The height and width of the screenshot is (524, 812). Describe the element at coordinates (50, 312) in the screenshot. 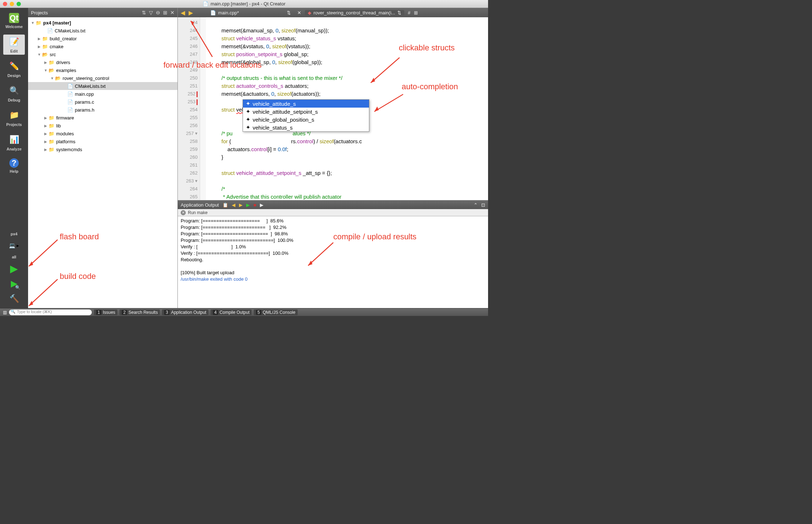

I see `locator-input: Type to locate (⌘K)` at that location.